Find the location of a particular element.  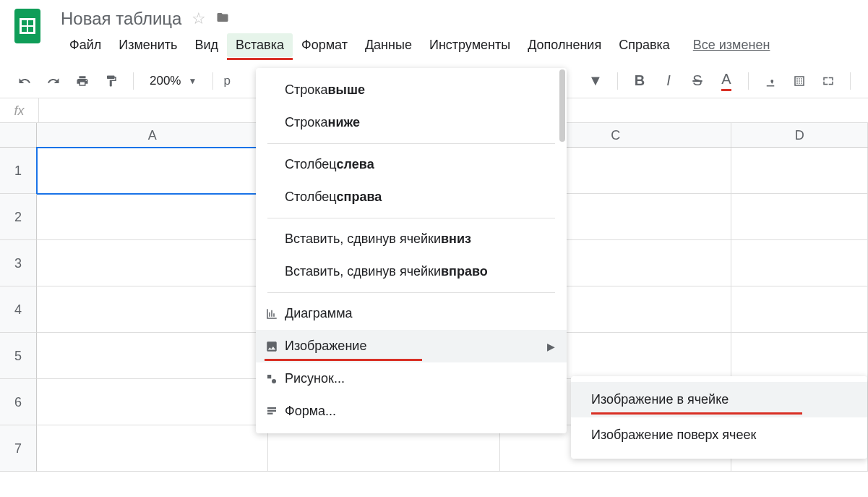

column-header-a: A is located at coordinates (153, 135).